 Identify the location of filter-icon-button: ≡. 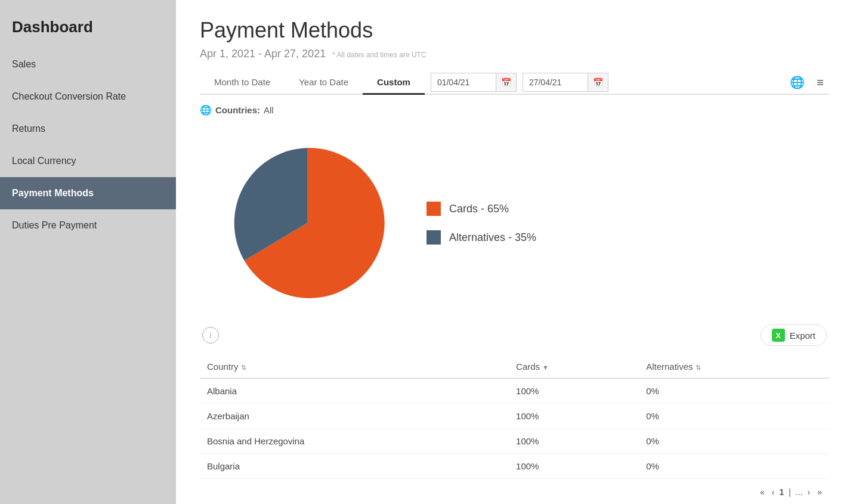
(820, 82).